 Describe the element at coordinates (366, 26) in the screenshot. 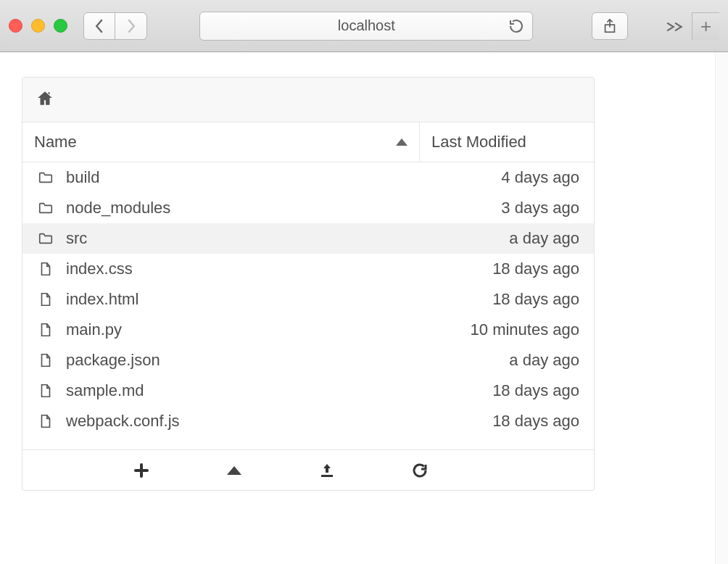

I see `address-bar: localhost` at that location.